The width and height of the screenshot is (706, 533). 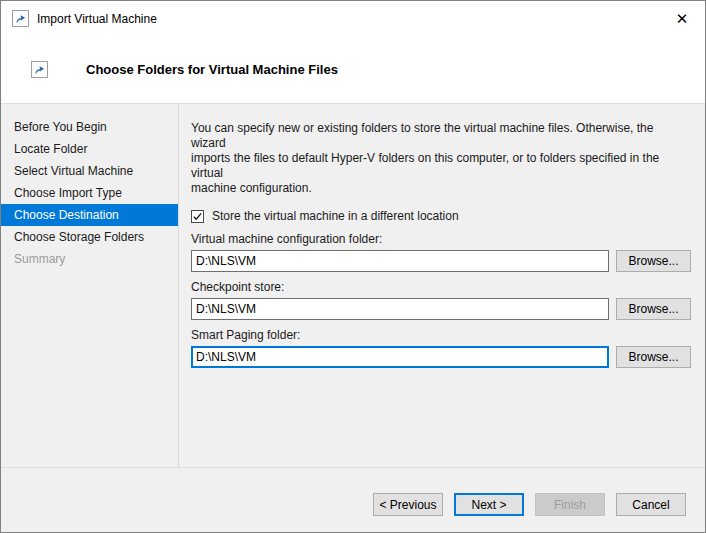 What do you see at coordinates (682, 19) in the screenshot?
I see `close-icon: ✕` at bounding box center [682, 19].